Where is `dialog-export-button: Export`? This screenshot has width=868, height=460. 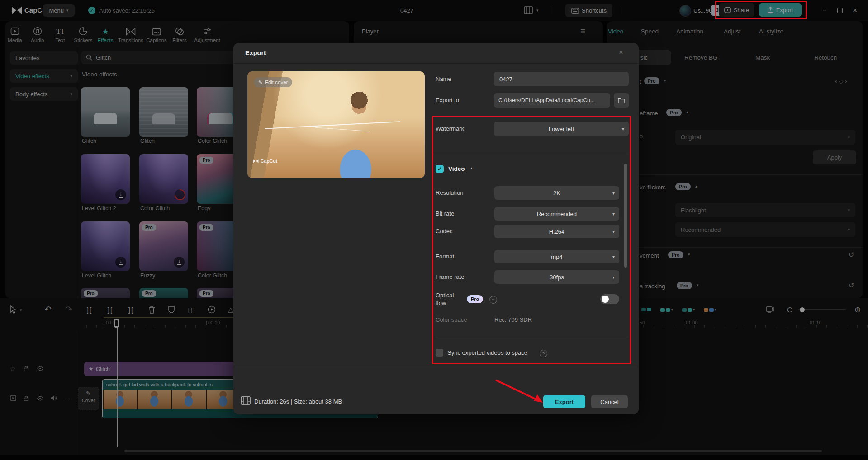
dialog-export-button: Export is located at coordinates (564, 402).